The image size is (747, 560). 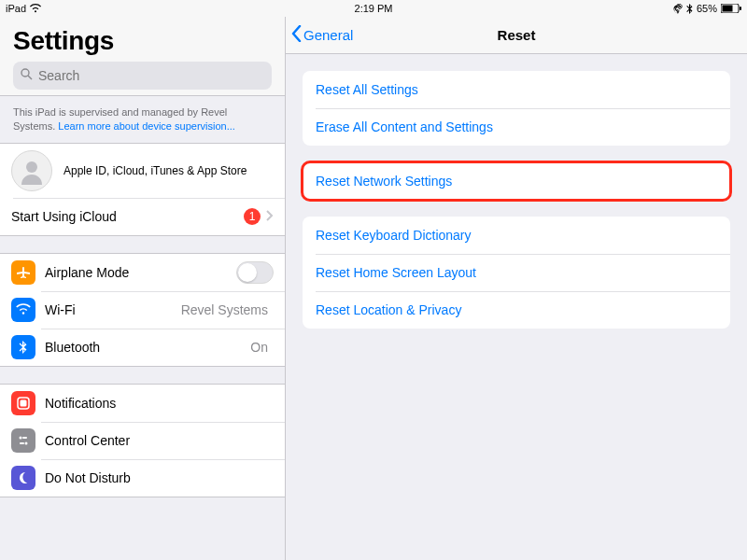 What do you see at coordinates (23, 441) in the screenshot?
I see `control-center-icon` at bounding box center [23, 441].